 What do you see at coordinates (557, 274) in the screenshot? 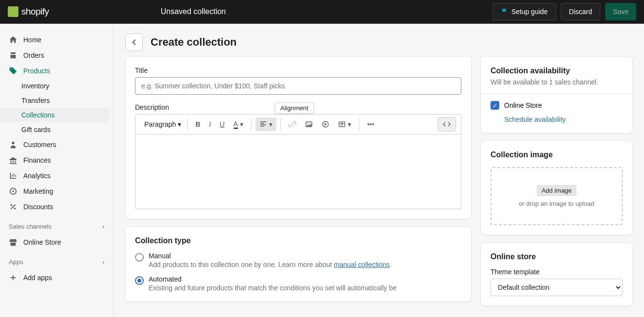
I see `online-store-card: Online store Theme template Default coll…` at bounding box center [557, 274].